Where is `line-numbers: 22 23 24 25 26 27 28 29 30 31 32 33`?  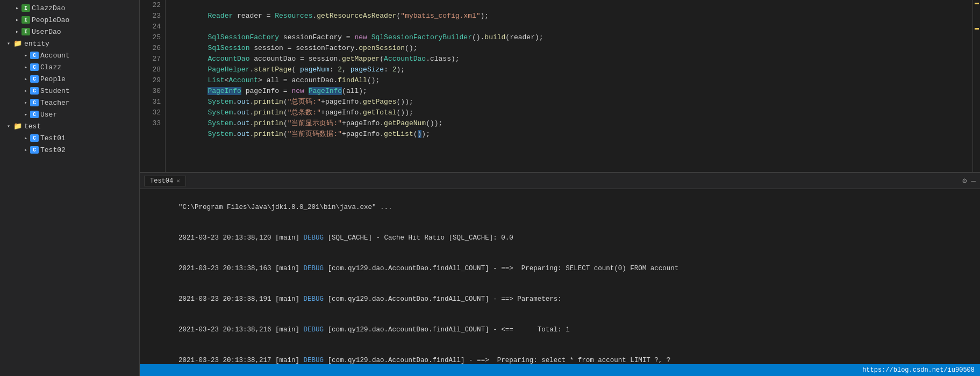 line-numbers: 22 23 24 25 26 27 28 29 30 31 32 33 is located at coordinates (153, 86).